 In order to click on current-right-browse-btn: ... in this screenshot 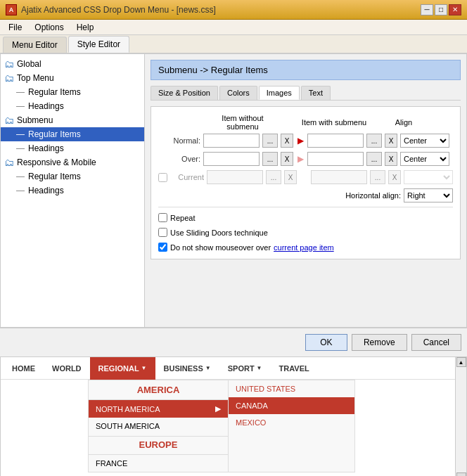, I will do `click(378, 177)`.